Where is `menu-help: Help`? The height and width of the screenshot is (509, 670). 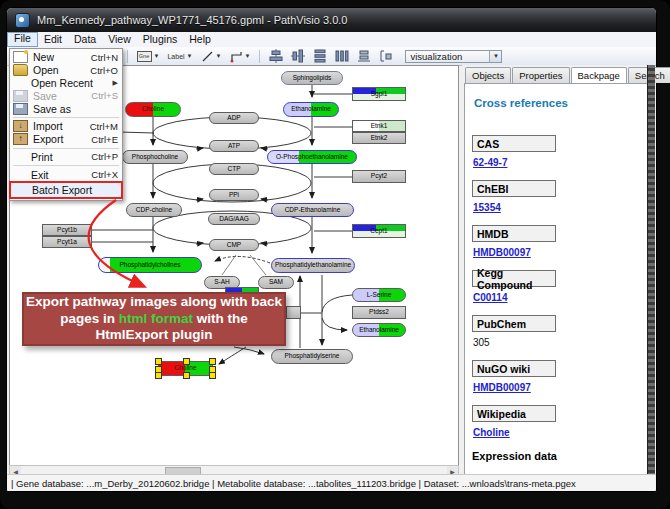
menu-help: Help is located at coordinates (200, 40).